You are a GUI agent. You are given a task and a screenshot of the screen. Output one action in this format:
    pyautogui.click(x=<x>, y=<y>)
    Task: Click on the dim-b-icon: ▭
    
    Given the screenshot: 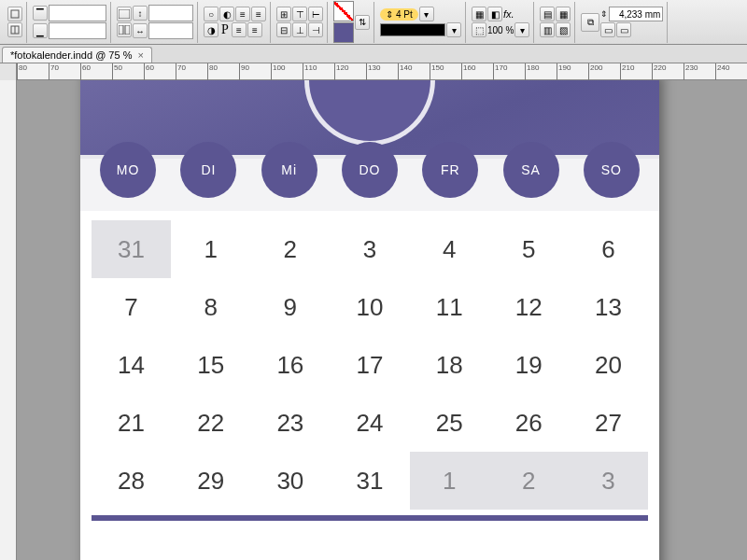 What is the action you would take?
    pyautogui.click(x=624, y=30)
    